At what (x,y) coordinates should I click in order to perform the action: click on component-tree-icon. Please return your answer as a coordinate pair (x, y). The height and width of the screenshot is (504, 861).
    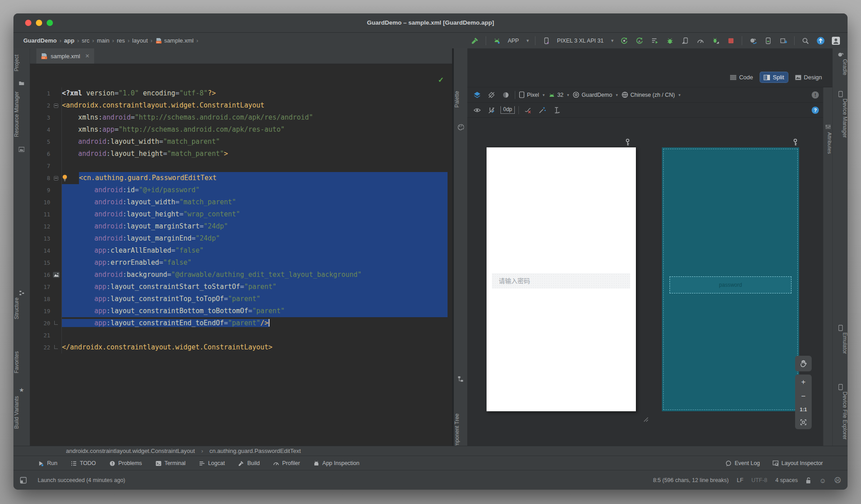
    Looking at the image, I should click on (461, 379).